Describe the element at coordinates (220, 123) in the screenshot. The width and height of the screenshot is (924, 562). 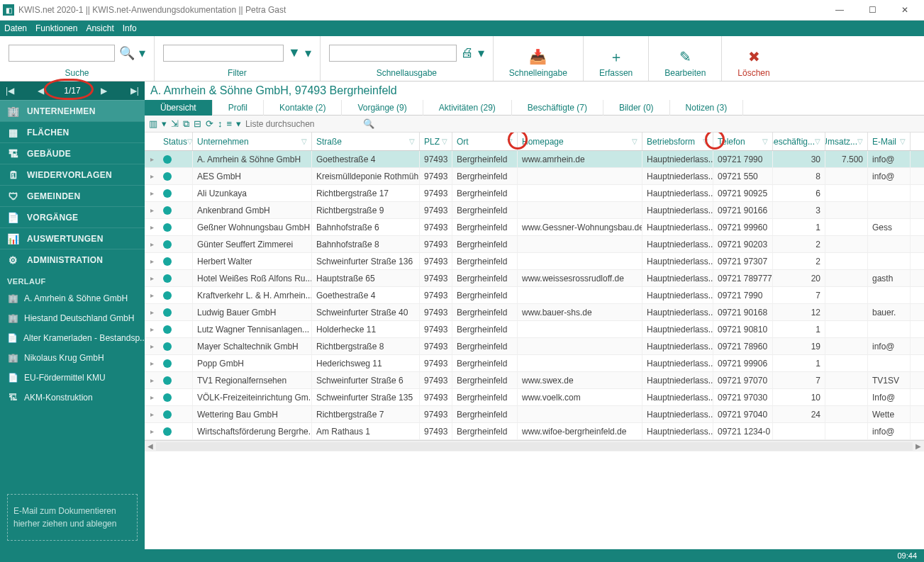
I see `sort-icon: ↕` at that location.